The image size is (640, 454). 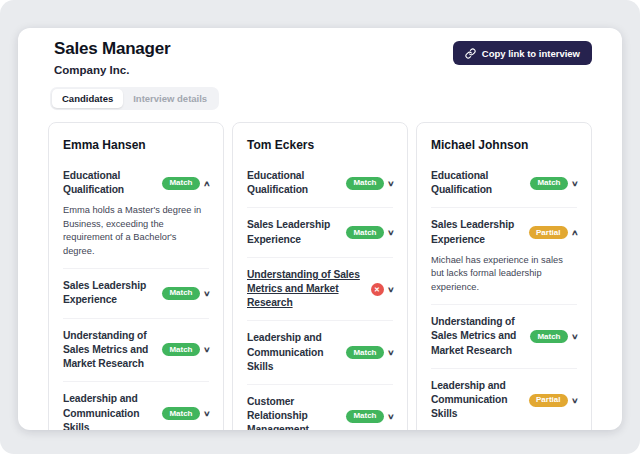 What do you see at coordinates (294, 412) in the screenshot?
I see `criterion-label: Customer Relationship Management` at bounding box center [294, 412].